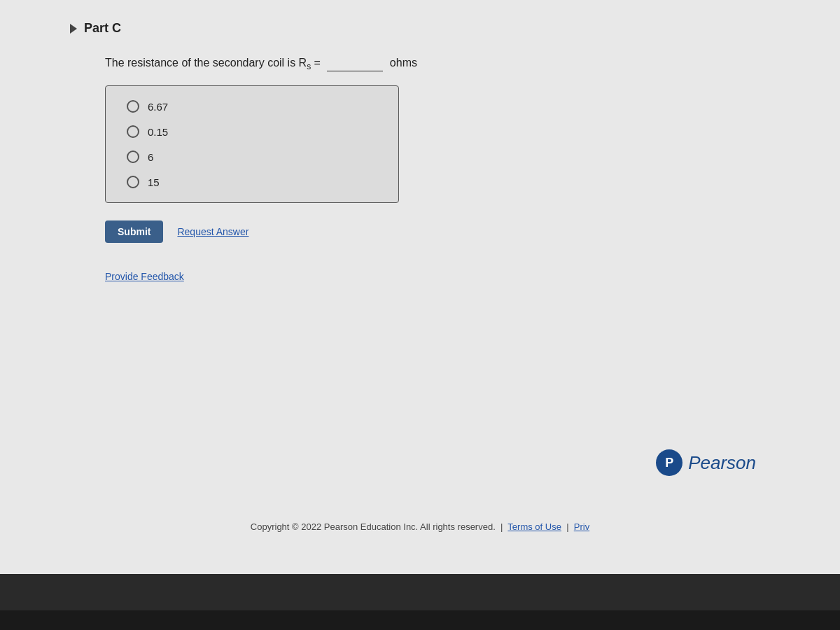 The width and height of the screenshot is (840, 630). Describe the element at coordinates (458, 64) in the screenshot. I see `question-text: The resistance of the secondary coil is …` at that location.